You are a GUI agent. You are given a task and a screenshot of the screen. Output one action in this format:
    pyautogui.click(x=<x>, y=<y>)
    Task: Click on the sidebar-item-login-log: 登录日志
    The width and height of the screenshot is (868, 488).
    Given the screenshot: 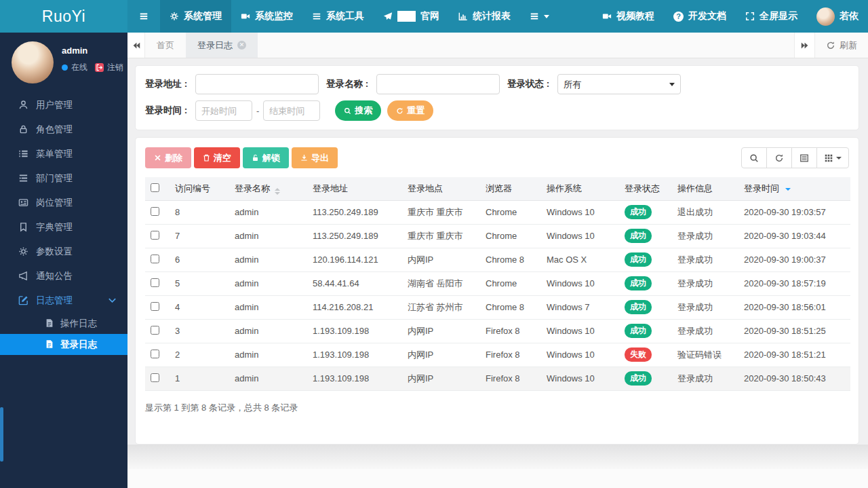 What is the action you would take?
    pyautogui.click(x=64, y=345)
    